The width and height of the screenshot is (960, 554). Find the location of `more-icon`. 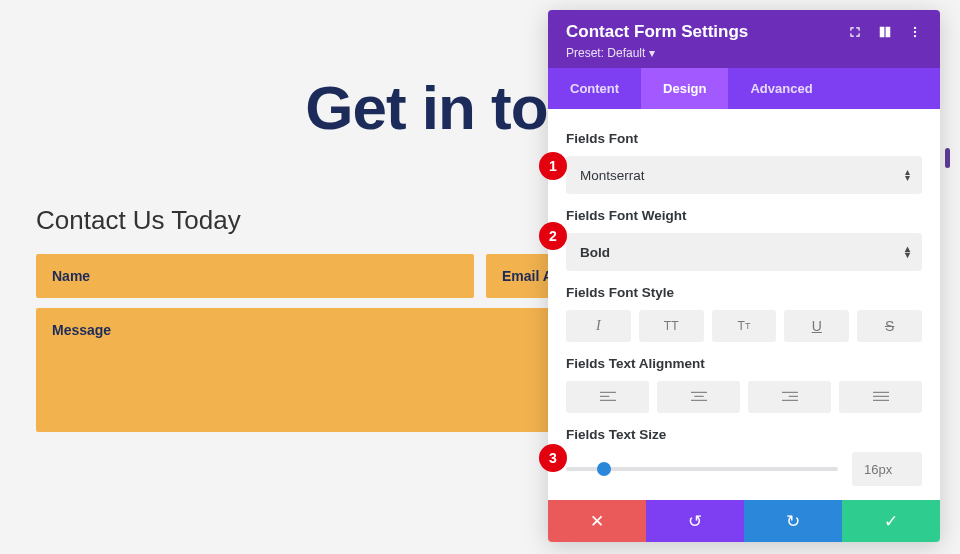

more-icon is located at coordinates (915, 32).